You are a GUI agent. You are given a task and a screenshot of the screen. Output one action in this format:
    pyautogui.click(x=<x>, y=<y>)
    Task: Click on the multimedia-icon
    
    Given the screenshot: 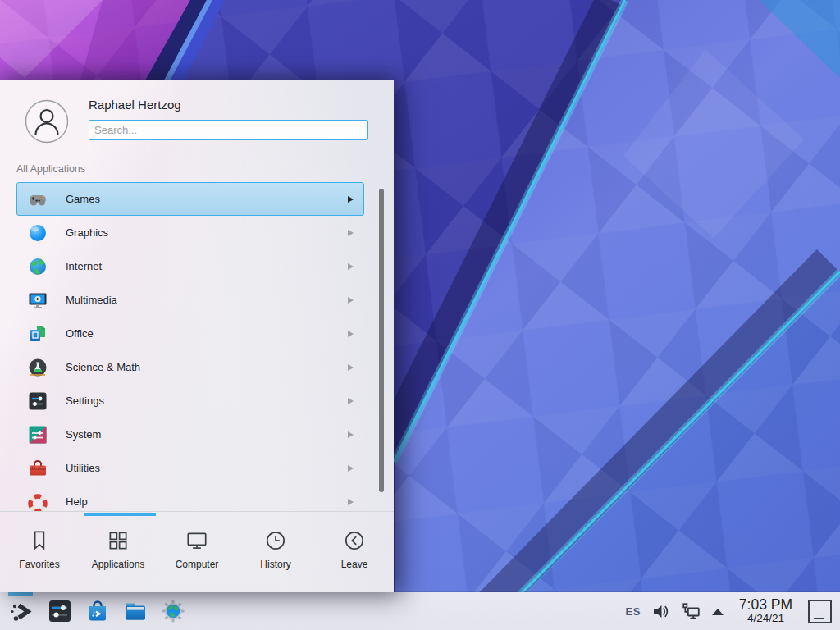 What is the action you would take?
    pyautogui.click(x=38, y=300)
    